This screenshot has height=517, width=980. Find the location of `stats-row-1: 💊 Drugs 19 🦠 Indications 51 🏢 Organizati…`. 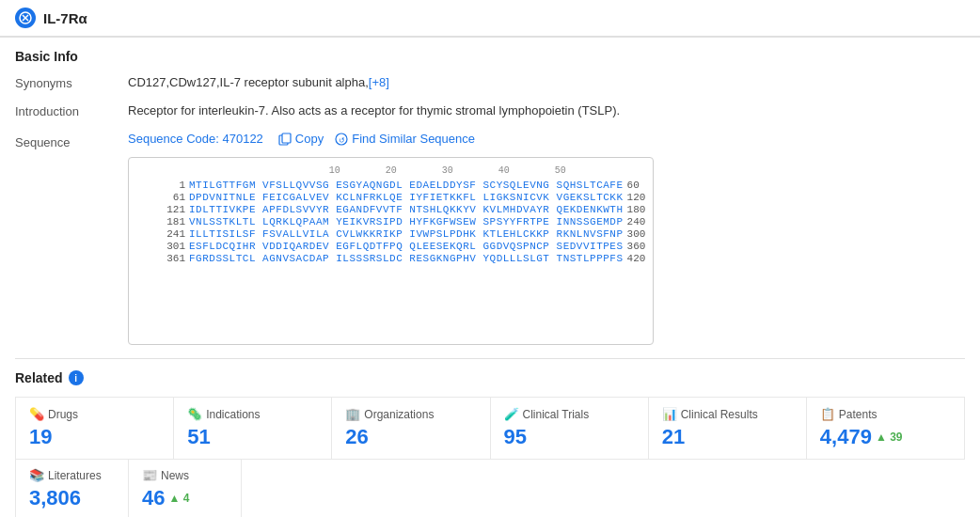

stats-row-1: 💊 Drugs 19 🦠 Indications 51 🏢 Organizati… is located at coordinates (490, 429).